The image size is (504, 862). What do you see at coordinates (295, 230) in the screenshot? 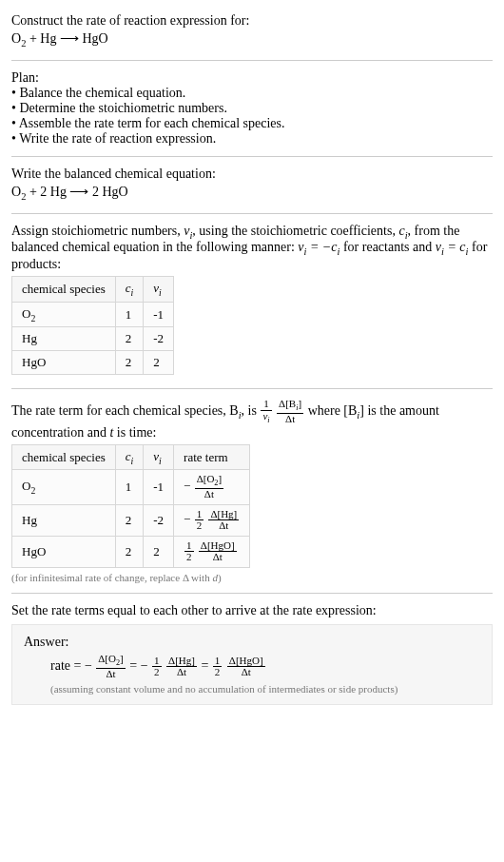
I see `text: , using the stoichiometric coefficients,` at bounding box center [295, 230].